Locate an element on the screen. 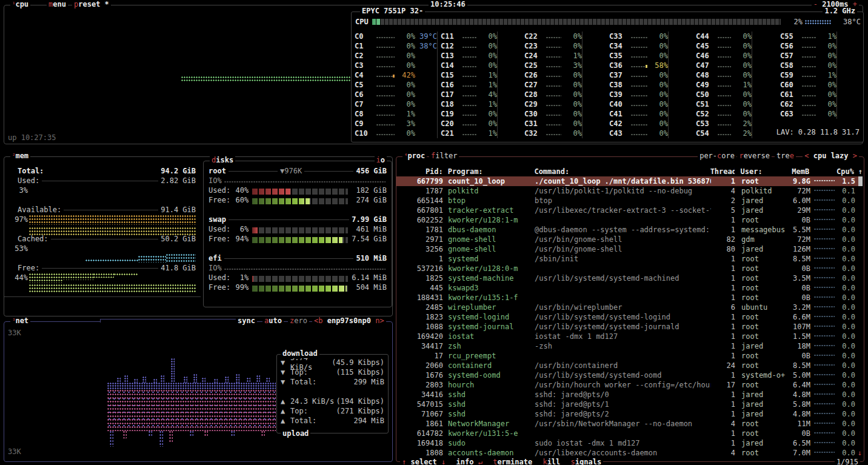  scroll-down-icon: ↓ is located at coordinates (860, 453).